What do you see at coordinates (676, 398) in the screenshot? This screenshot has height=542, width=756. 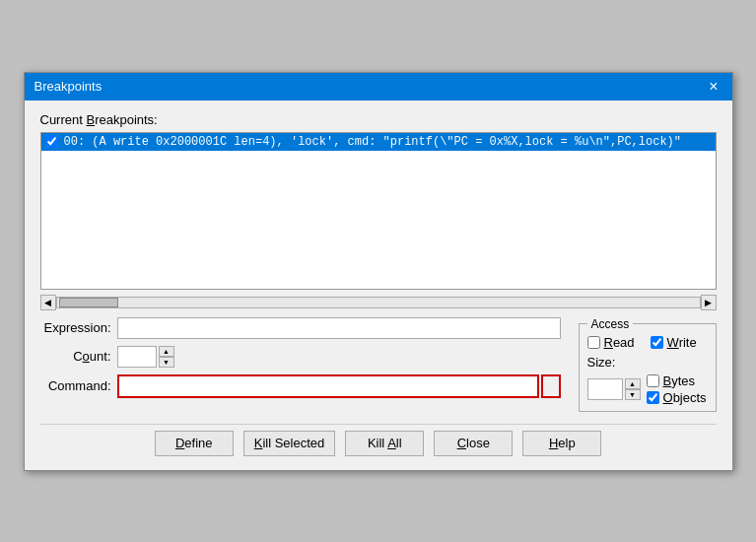 I see `objects-option: Objects` at bounding box center [676, 398].